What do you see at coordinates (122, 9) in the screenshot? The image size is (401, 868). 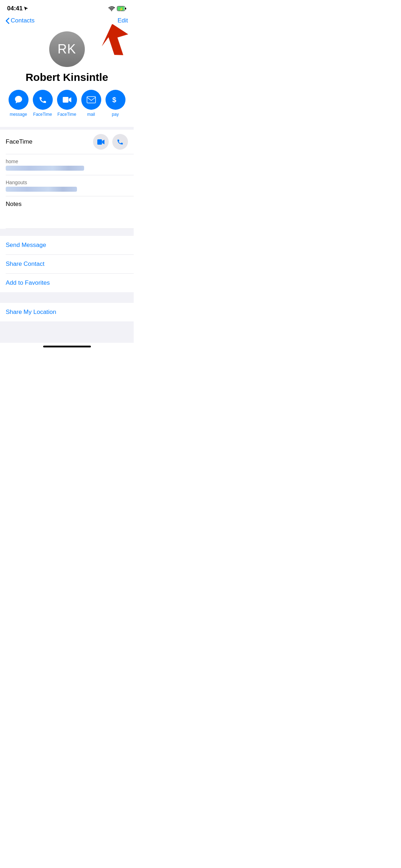 I see `battery-icon: ⚡` at bounding box center [122, 9].